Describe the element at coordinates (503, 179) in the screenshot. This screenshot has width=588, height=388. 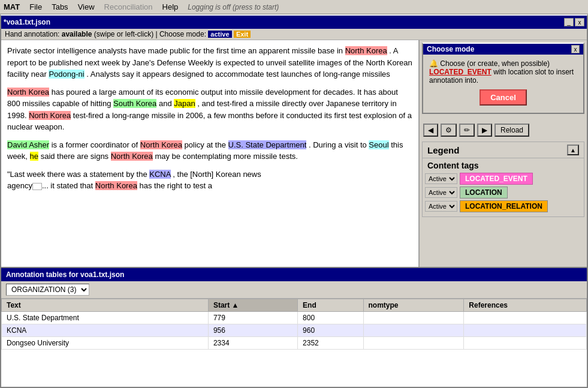
I see `legend-section: Legend ▲ Content tags Active LOCATED_EVE…` at that location.